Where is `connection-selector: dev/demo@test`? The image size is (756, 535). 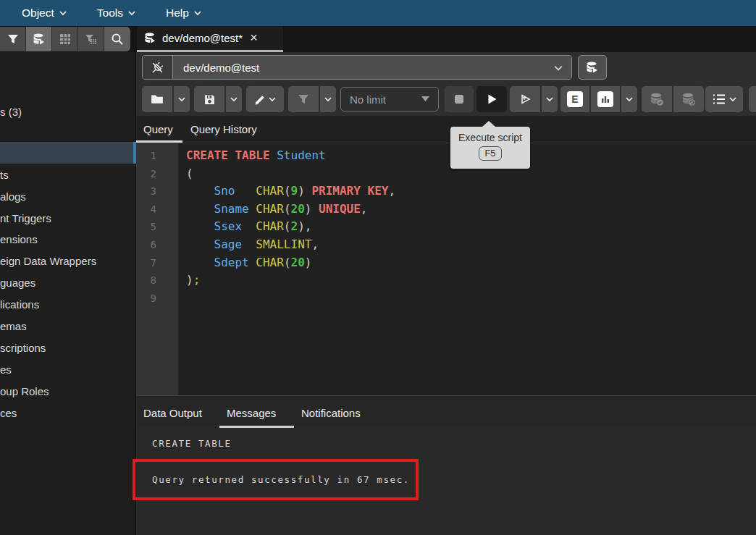
connection-selector: dev/demo@test is located at coordinates (372, 67).